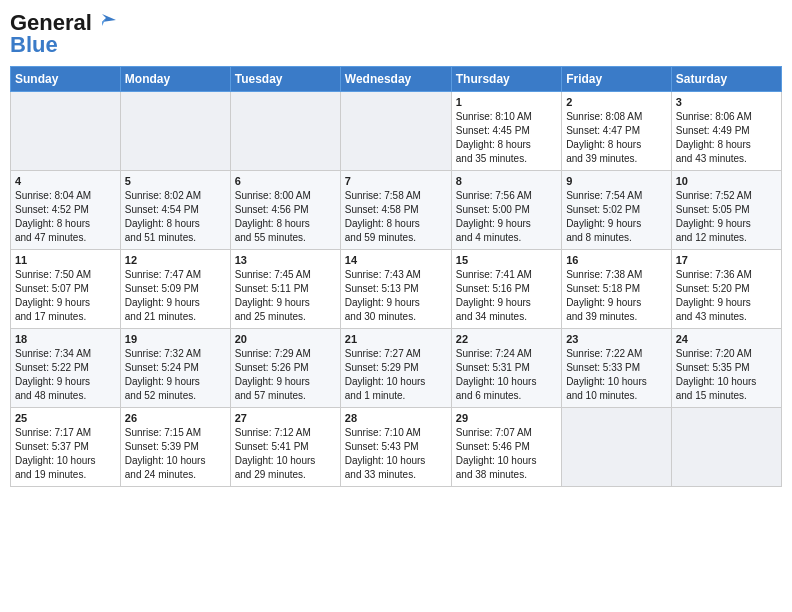  What do you see at coordinates (726, 217) in the screenshot?
I see `day-info: Sunrise: 7:52 AM Sunset: 5:05 PM Dayligh…` at bounding box center [726, 217].